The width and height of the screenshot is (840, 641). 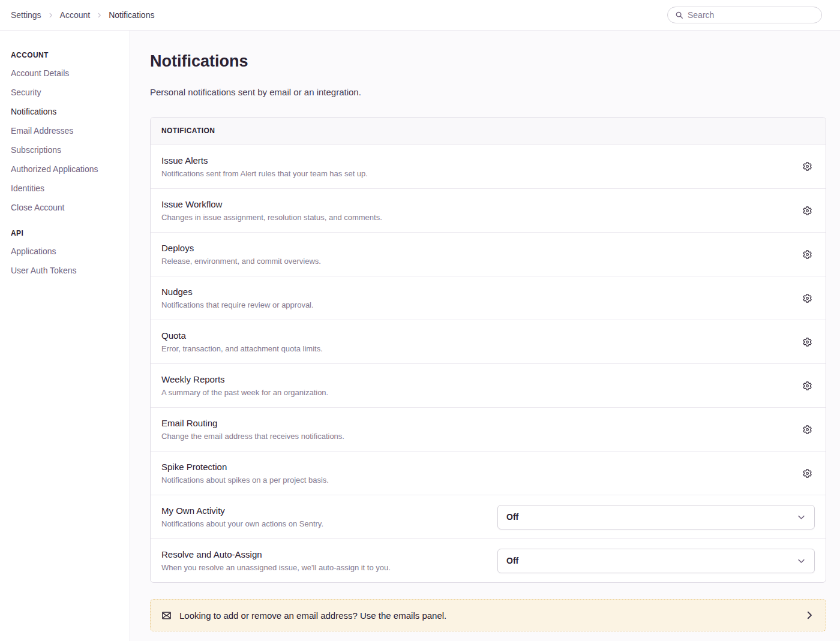 I want to click on notification-row-weekly-reports: Weekly ReportsA summary of the past week…, so click(x=488, y=385).